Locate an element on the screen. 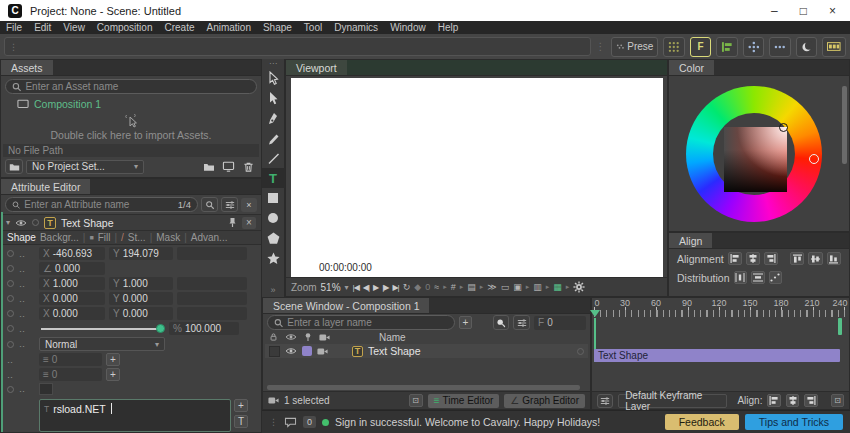  add-text-button: + is located at coordinates (241, 406).